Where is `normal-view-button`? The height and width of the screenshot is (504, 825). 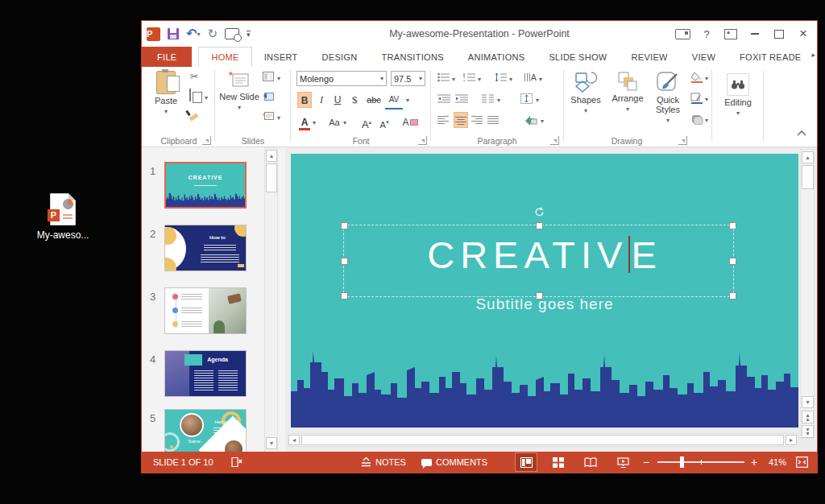
normal-view-button is located at coordinates (526, 462).